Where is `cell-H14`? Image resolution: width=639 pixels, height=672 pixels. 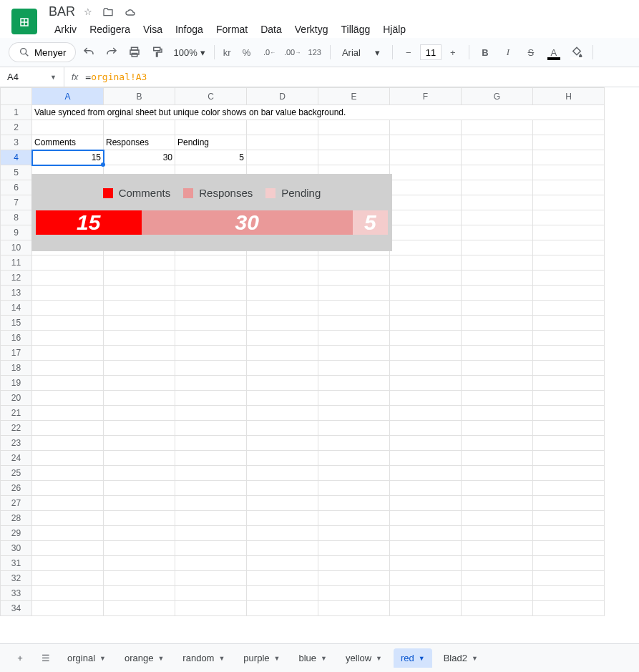
cell-H14 is located at coordinates (569, 308).